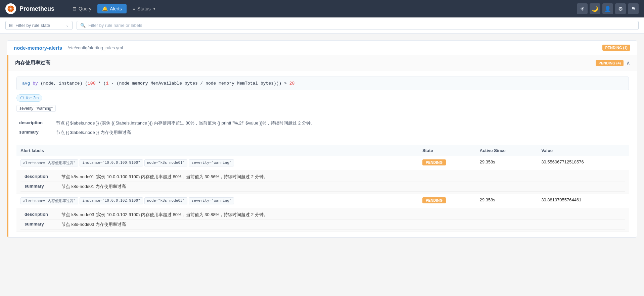 This screenshot has height=296, width=644. What do you see at coordinates (63, 83) in the screenshot?
I see `code-by-paren: (node, instance) (` at bounding box center [63, 83].